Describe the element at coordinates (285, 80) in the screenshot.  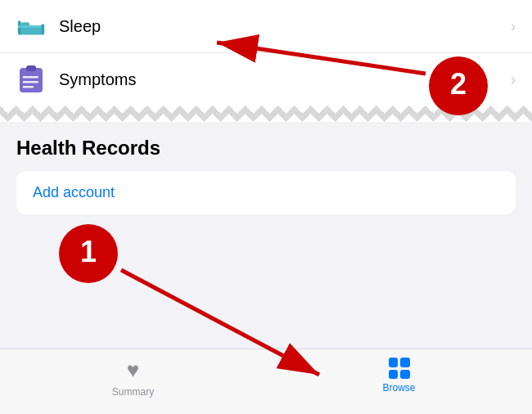
I see `symptoms-label: Symptoms` at that location.